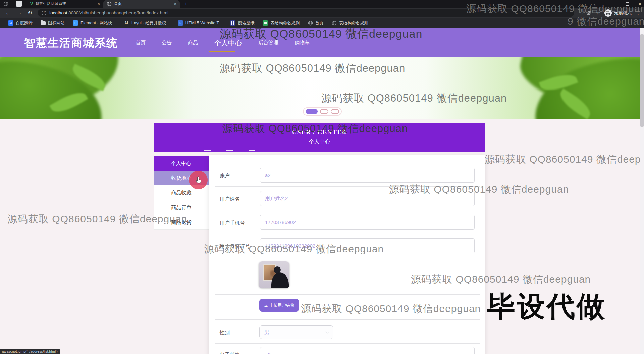 Image resolution: width=644 pixels, height=354 pixels. What do you see at coordinates (618, 13) in the screenshot?
I see `incognito-badge: 无痕模式` at bounding box center [618, 13].